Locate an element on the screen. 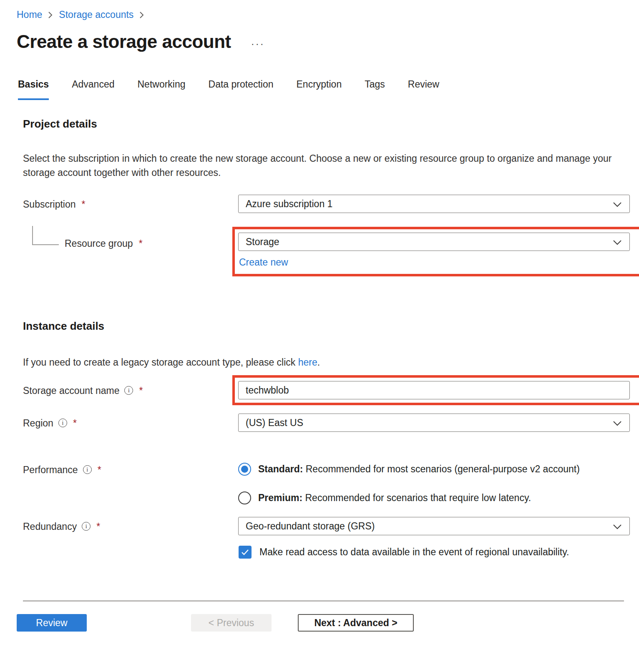  wizard-tabs: Basics Advanced Networking Data protecti… is located at coordinates (320, 89).